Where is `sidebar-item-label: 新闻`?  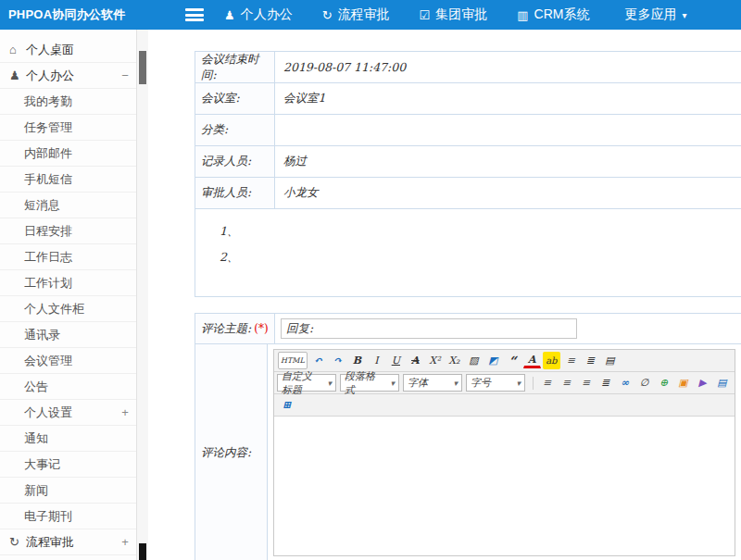
sidebar-item-label: 新闻 is located at coordinates (69, 491).